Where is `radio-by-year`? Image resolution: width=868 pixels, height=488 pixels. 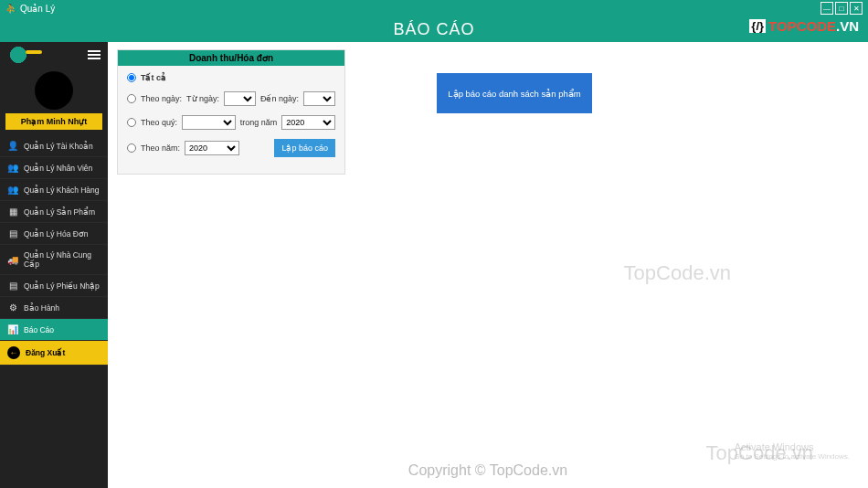
radio-by-year is located at coordinates (132, 148).